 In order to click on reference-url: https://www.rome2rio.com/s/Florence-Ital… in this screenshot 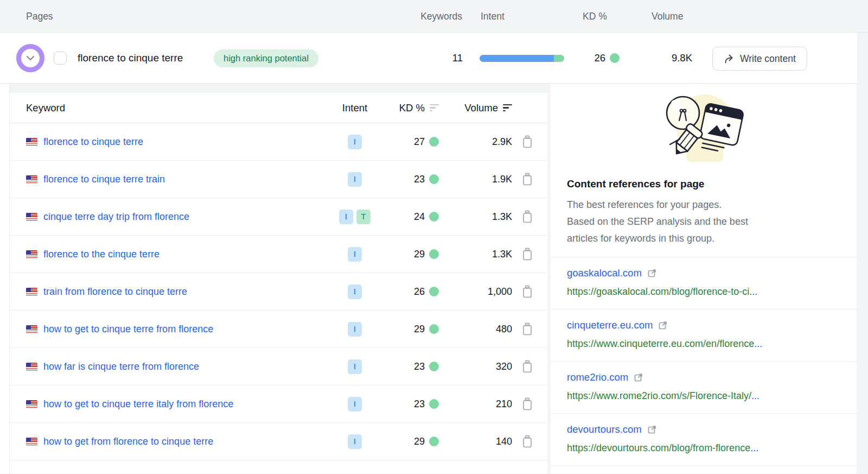, I will do `click(704, 396)`.